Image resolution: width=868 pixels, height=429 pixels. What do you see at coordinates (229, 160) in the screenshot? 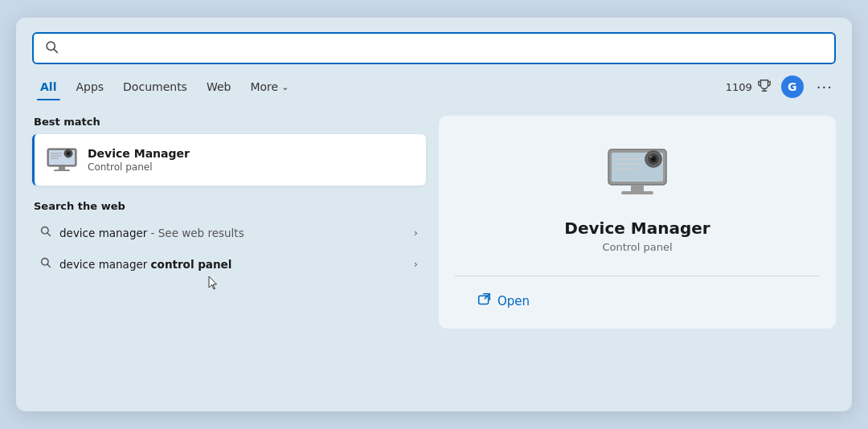
I see `best-match-item: Device Manager Control panel` at bounding box center [229, 160].